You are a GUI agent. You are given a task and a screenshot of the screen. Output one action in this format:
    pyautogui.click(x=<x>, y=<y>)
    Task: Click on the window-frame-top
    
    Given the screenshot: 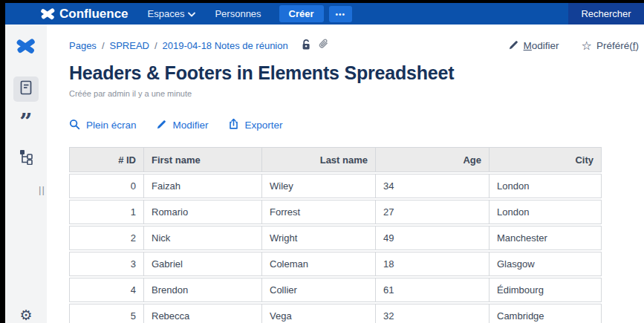 What is the action you would take?
    pyautogui.click(x=322, y=1)
    